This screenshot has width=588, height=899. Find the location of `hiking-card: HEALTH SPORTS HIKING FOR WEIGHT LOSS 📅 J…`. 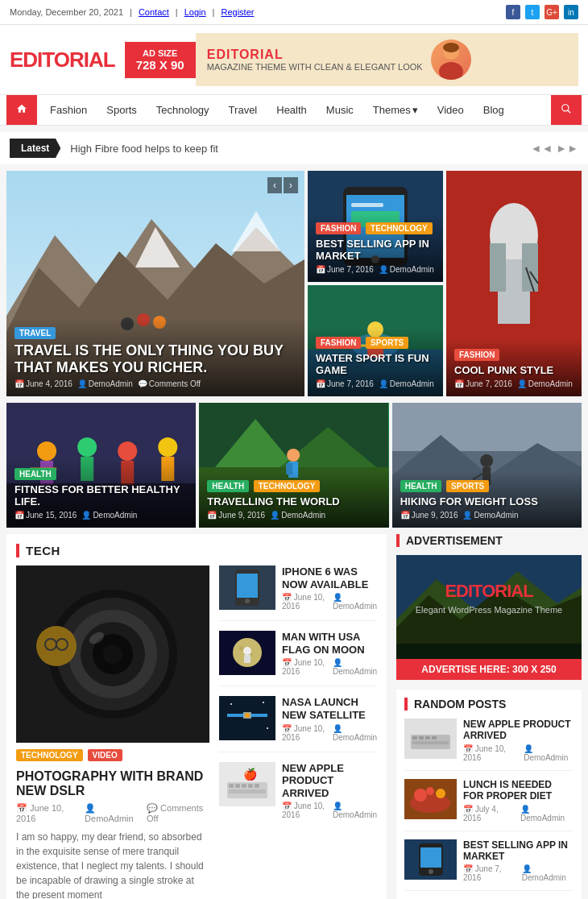

hiking-card: HEALTH SPORTS HIKING FOR WEIGHT LOSS 📅 J… is located at coordinates (487, 466).